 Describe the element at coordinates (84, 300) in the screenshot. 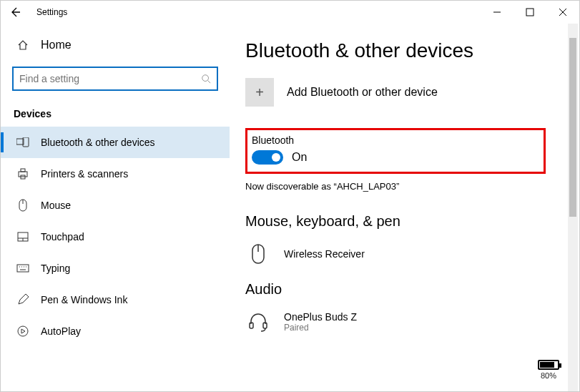

I see `sidebar-item-label: Pen & Windows Ink` at that location.